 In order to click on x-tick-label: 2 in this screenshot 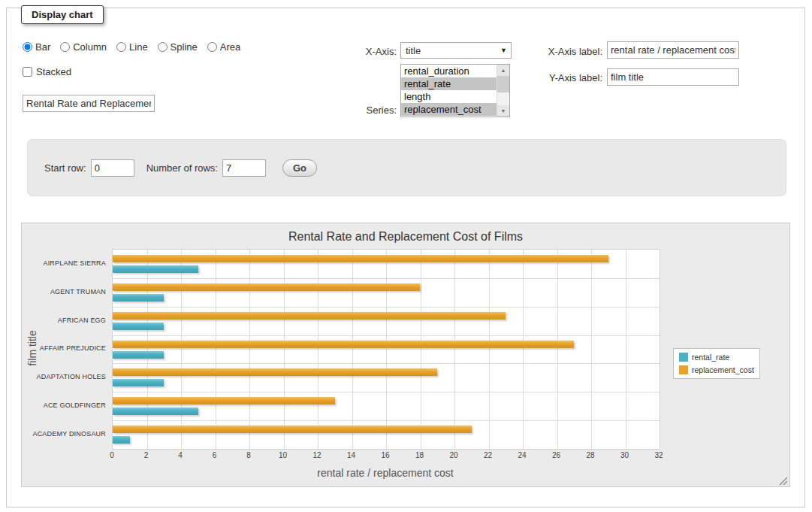, I will do `click(146, 456)`.